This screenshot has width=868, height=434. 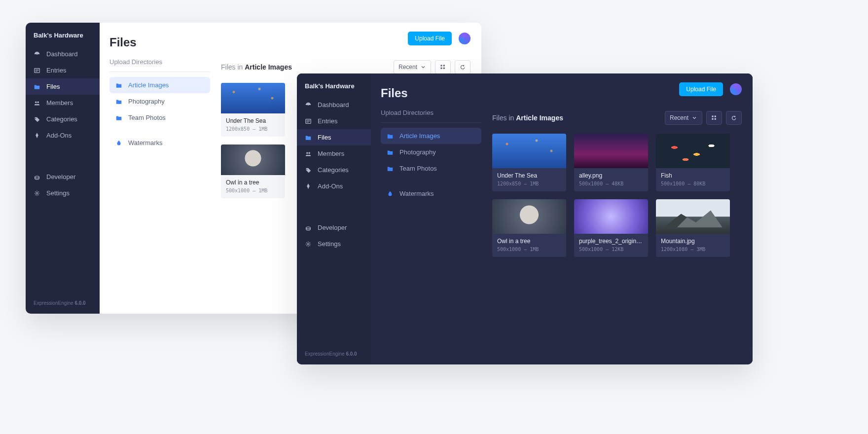 I want to click on directories-list: Article Images Photography Team Photos, so click(x=160, y=102).